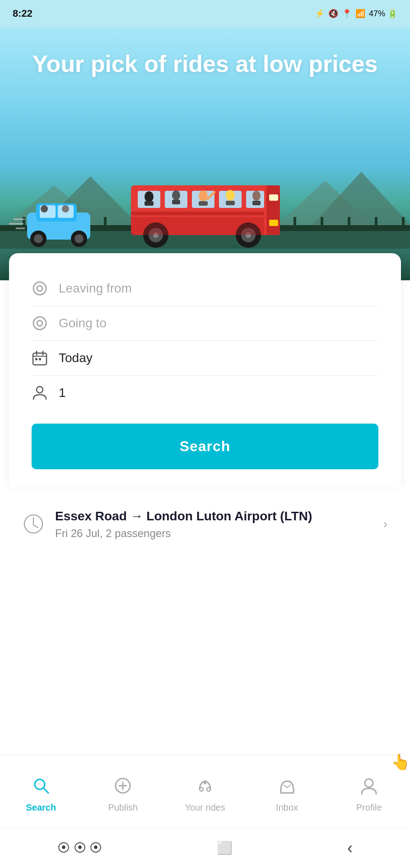 This screenshot has height=868, width=410. I want to click on passenger-icon, so click(40, 393).